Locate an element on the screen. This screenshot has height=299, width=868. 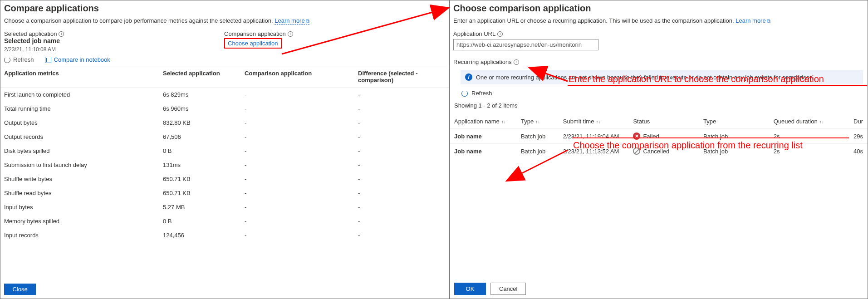
metric-row: Input bytes5.27 MB-- is located at coordinates (225, 207).